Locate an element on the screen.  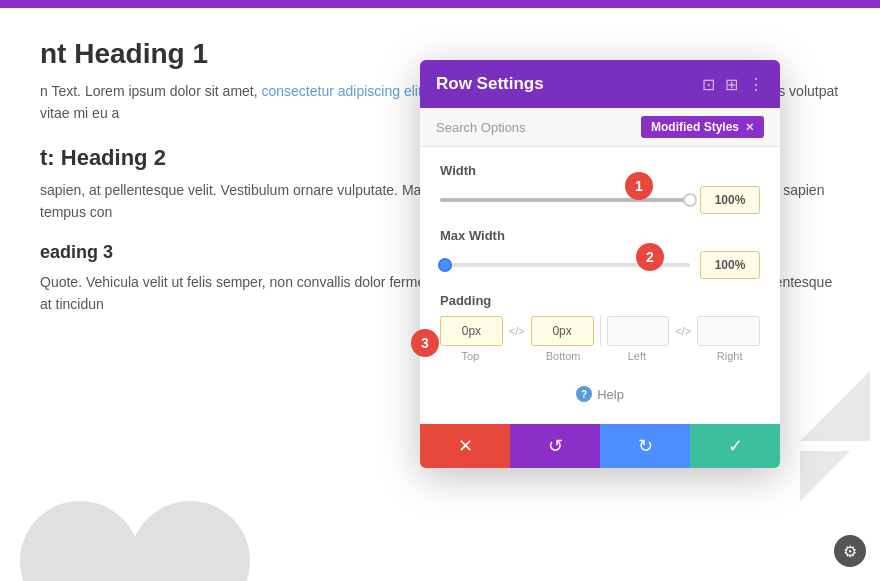
padding-bottom-input: 0px is located at coordinates (562, 331).